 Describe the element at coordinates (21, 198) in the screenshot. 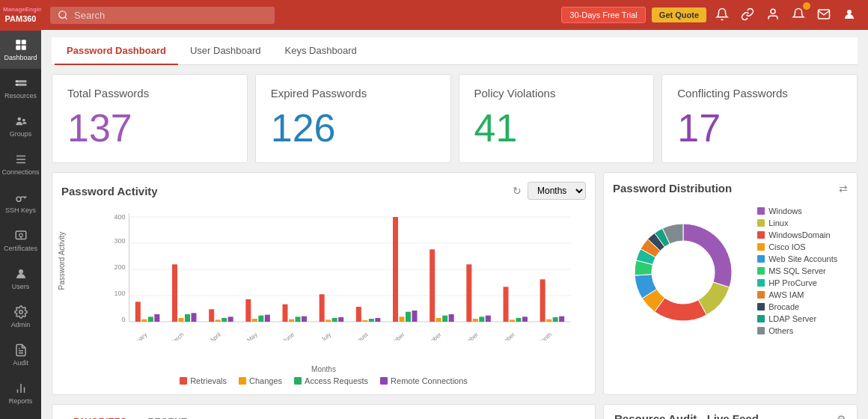

I see `sshkeys-icon` at that location.